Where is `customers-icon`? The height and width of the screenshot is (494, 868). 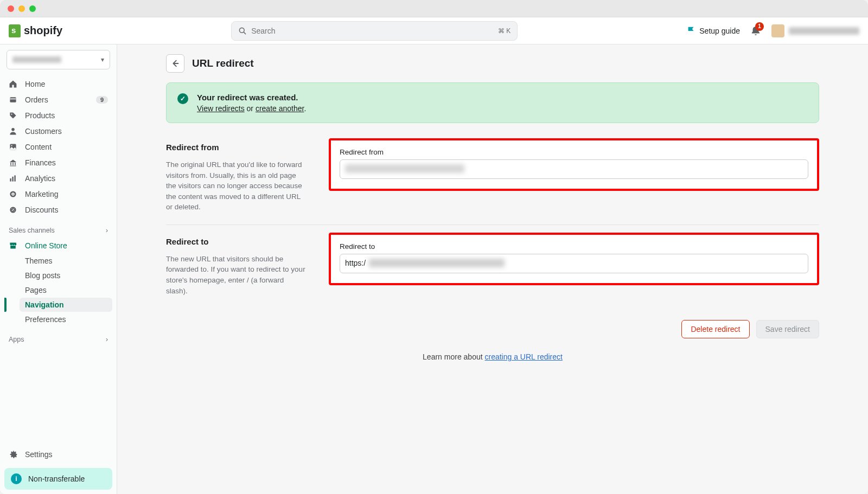 customers-icon is located at coordinates (14, 131).